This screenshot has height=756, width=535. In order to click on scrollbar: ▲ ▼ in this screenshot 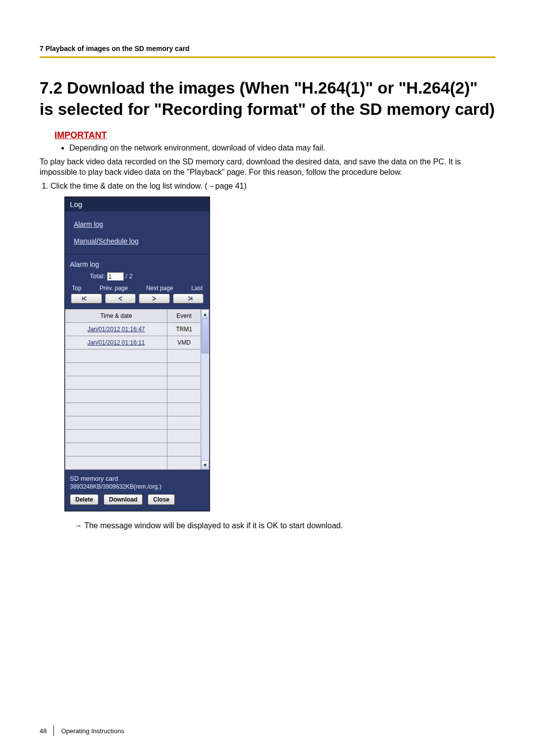, I will do `click(205, 390)`.